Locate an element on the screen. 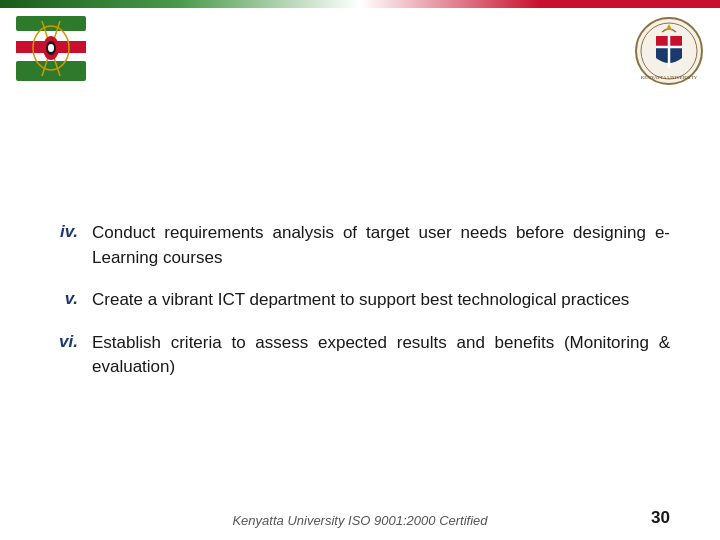 This screenshot has width=720, height=540. page-number: 30 is located at coordinates (660, 518).